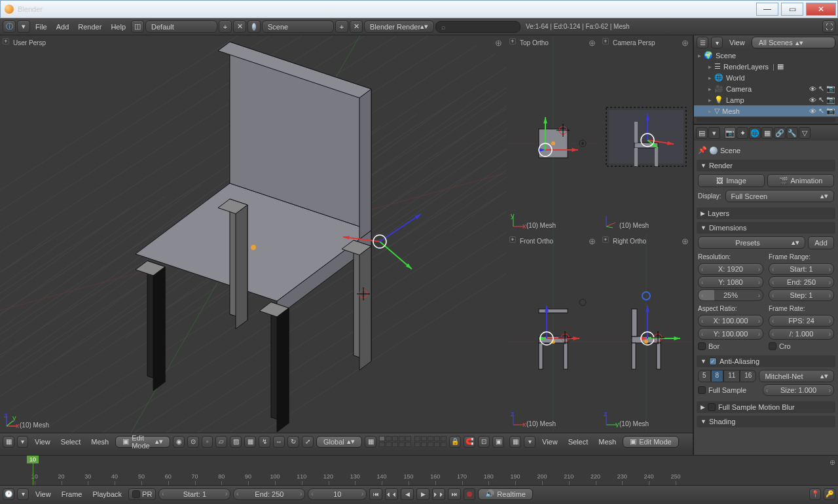 The image size is (838, 504). I want to click on auto-keyframe-button, so click(469, 494).